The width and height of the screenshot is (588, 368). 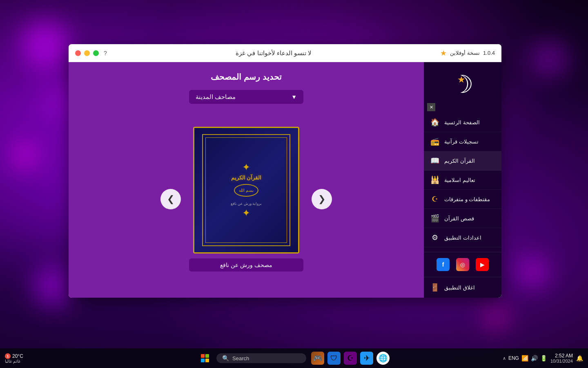 What do you see at coordinates (483, 265) in the screenshot?
I see `youtube-icon: ▶` at bounding box center [483, 265].